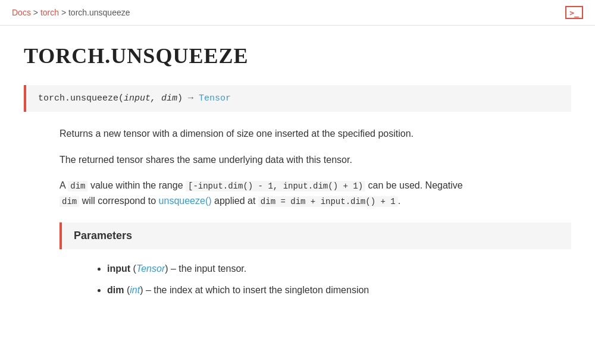 This screenshot has height=364, width=595. Describe the element at coordinates (50, 12) in the screenshot. I see `breadcrumb-torch: torch` at that location.